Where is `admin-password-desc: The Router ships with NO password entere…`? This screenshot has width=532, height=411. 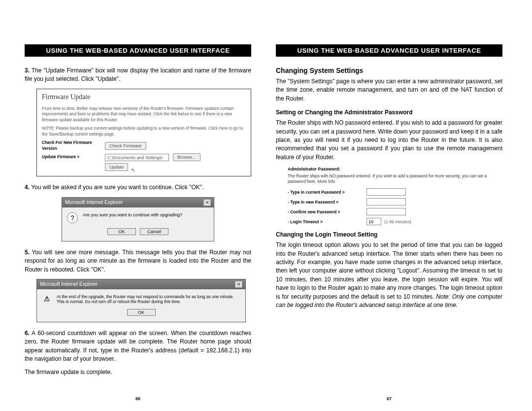 admin-password-desc: The Router ships with NO password entere… is located at coordinates (389, 140).